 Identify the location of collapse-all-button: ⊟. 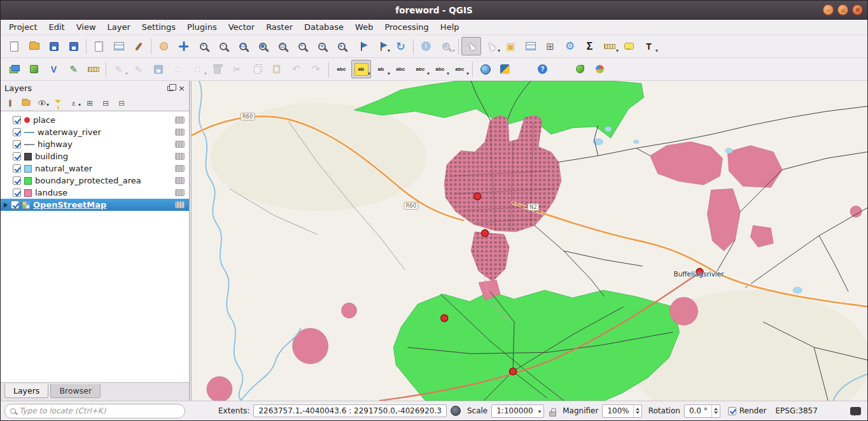
(106, 103).